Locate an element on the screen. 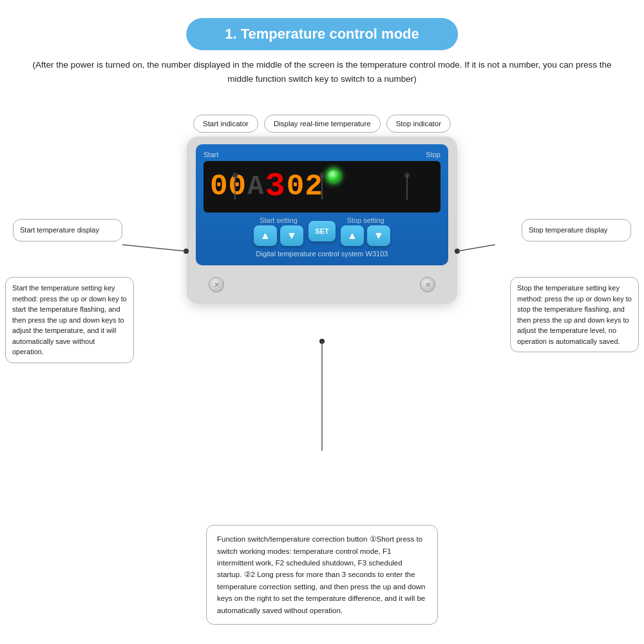 This screenshot has height=644, width=644. function-switch-text: Function switch/temperature correction b… is located at coordinates (321, 574).